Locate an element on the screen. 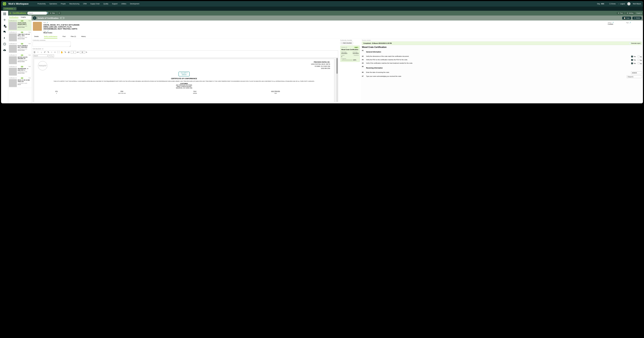 Image resolution: width=644 pixels, height=338 pixels. cert-card: Certification ID5PartHEAD, 2:1 SE AS MIN… is located at coordinates (20, 82).